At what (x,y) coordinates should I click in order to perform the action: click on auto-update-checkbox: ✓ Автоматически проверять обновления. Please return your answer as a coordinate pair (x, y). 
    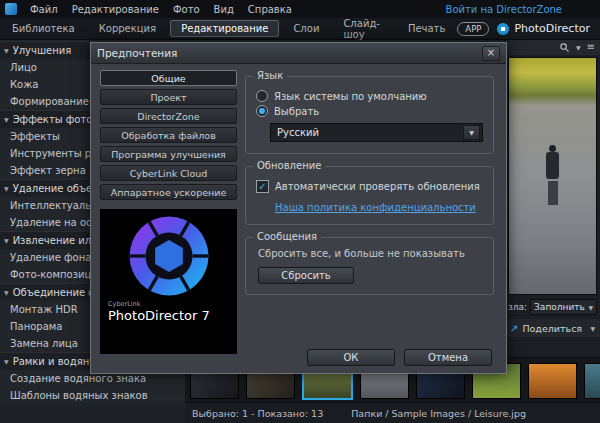
    Looking at the image, I should click on (370, 186).